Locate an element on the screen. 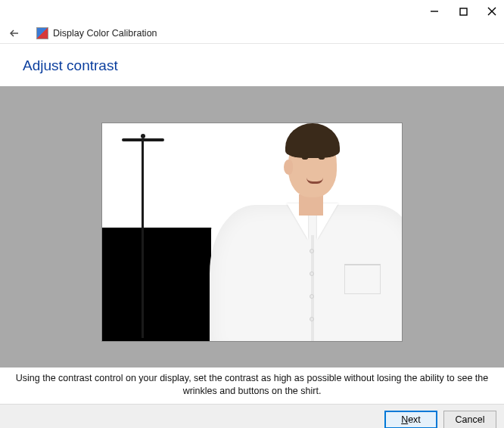 The width and height of the screenshot is (504, 428). page-heading: Adjust contrast is located at coordinates (252, 65).